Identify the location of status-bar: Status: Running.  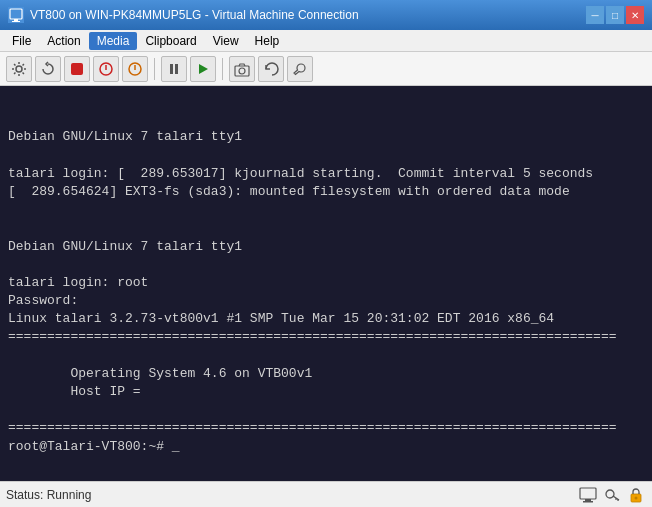
(326, 494).